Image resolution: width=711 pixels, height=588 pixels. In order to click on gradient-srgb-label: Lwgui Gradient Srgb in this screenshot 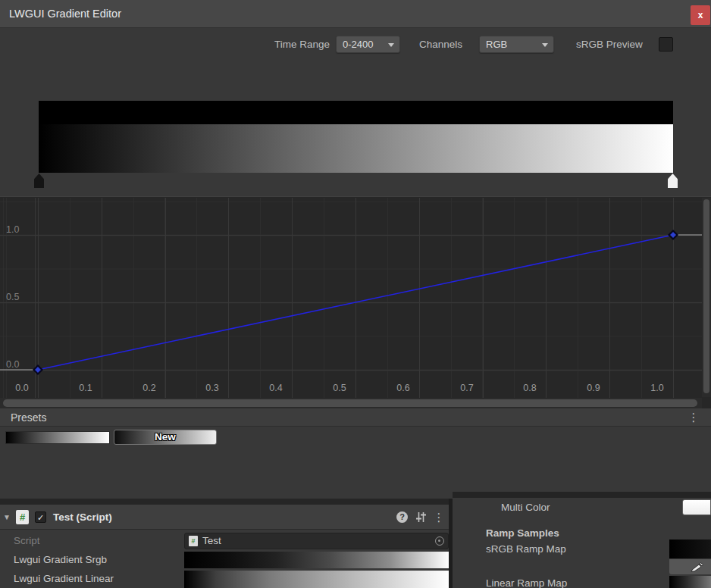, I will do `click(61, 560)`.